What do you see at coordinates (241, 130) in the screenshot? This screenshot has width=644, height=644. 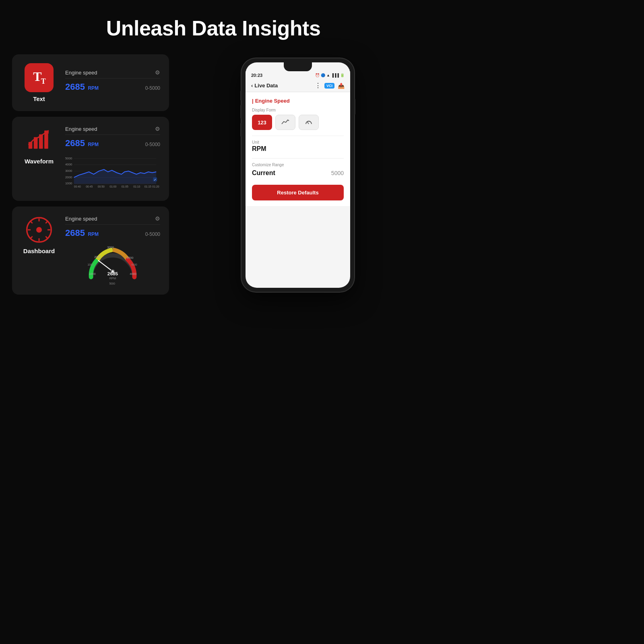 I see `phone-silent-button` at bounding box center [241, 130].